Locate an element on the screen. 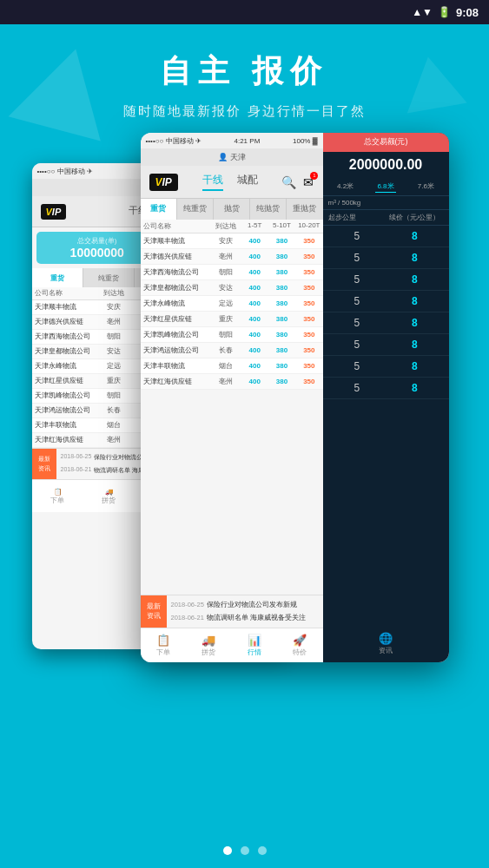 Image resolution: width=489 pixels, height=868 pixels. back-cat-pure-heavy: 纯重货 is located at coordinates (109, 278).